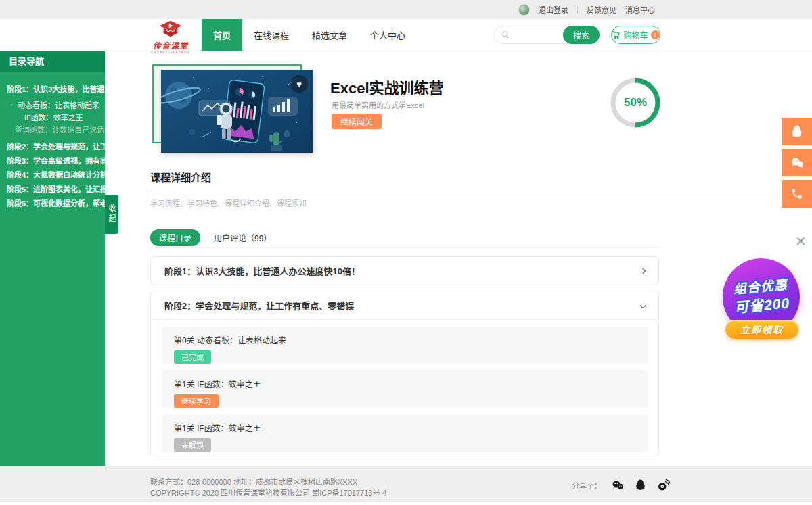 This screenshot has width=812, height=505. I want to click on search-input, so click(537, 35).